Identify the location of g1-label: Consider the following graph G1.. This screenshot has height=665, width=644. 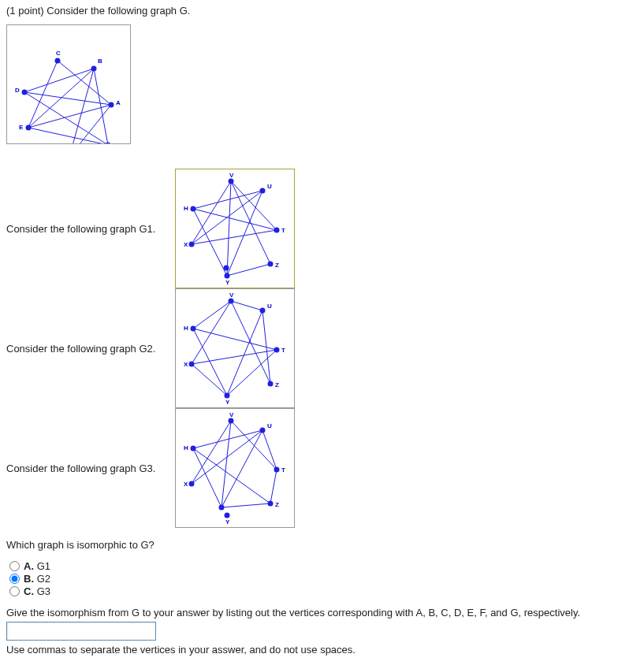
(91, 228).